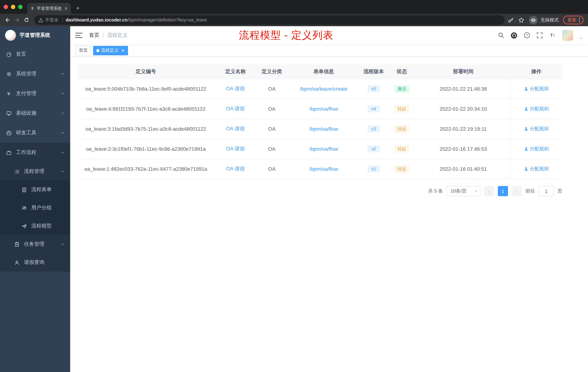  I want to click on help-icon: ?, so click(527, 35).